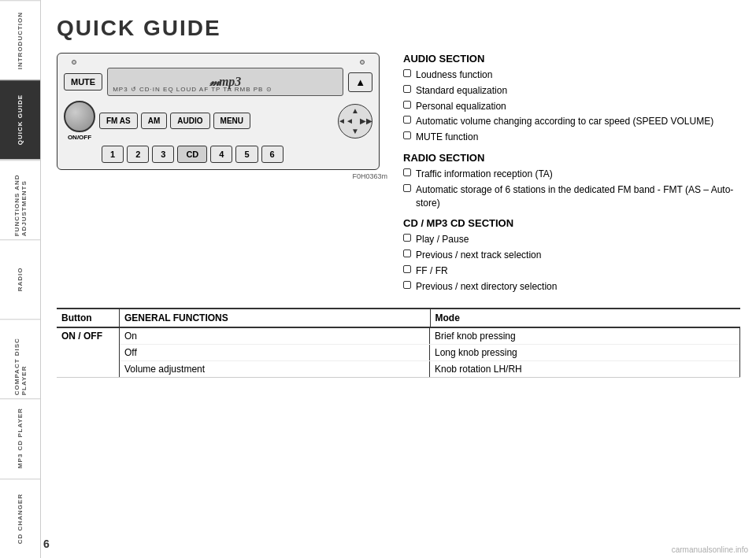  What do you see at coordinates (20, 120) in the screenshot?
I see `sidebar-item-quick-guide: QUICK GUIDE` at bounding box center [20, 120].